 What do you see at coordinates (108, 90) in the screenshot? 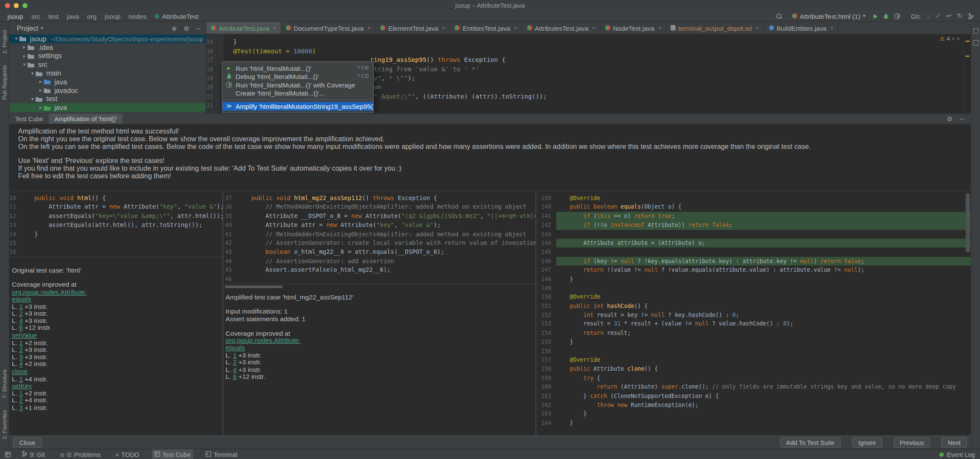
I see `tree-item-javadoc: ▸javadoc` at bounding box center [108, 90].